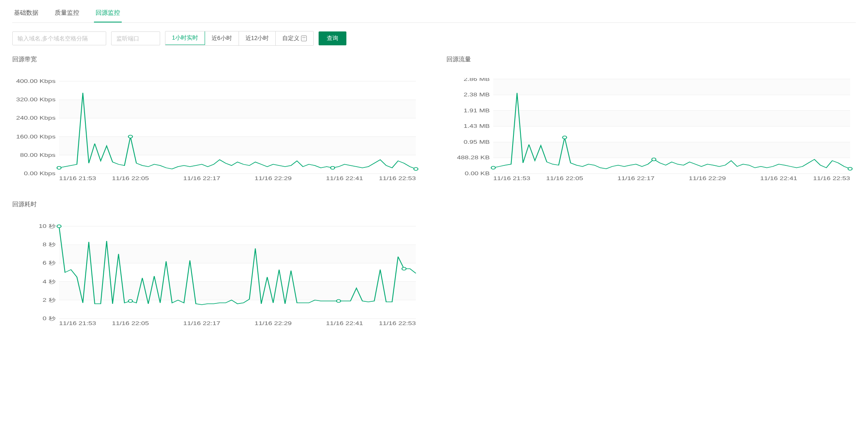 This screenshot has width=868, height=448. What do you see at coordinates (36, 118) in the screenshot?
I see `svg-text: 240.00 Kbps` at bounding box center [36, 118].